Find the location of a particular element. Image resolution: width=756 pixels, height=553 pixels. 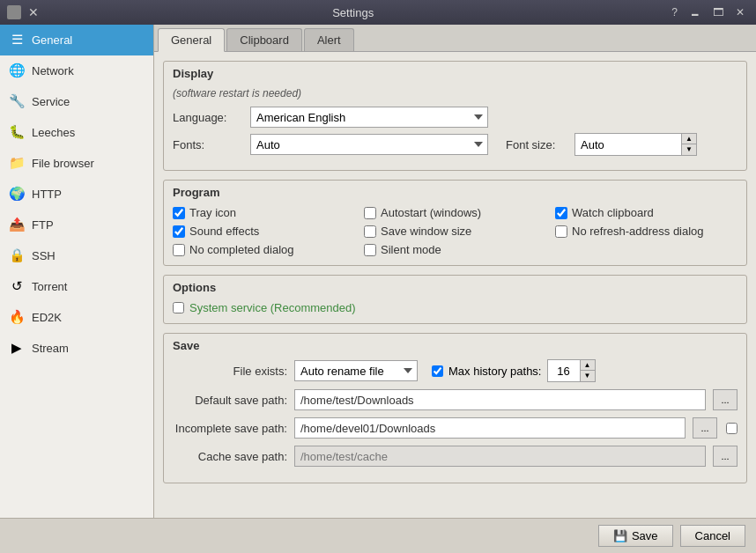

file-exists-select: Auto rename file Overwrite Skip Ask user is located at coordinates (356, 371).